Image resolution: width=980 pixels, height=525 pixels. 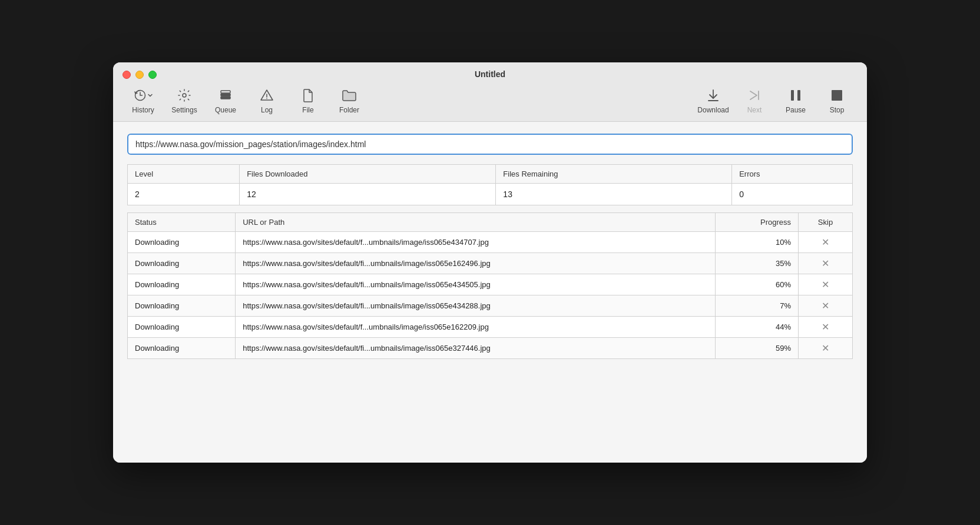 I want to click on stats-table: Level Files Downloaded Files Remaining E…, so click(x=490, y=185).